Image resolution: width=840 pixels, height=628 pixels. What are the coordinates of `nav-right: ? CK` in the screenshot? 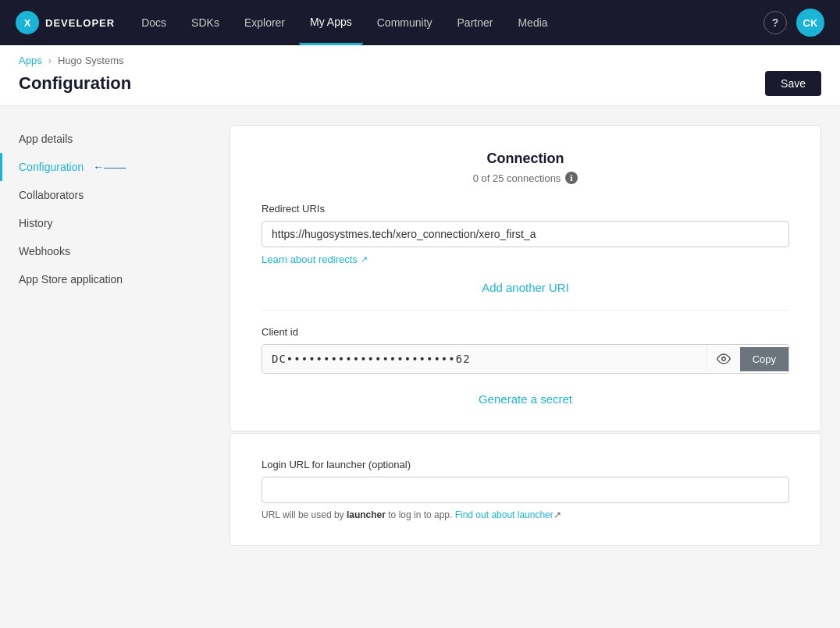 It's located at (794, 23).